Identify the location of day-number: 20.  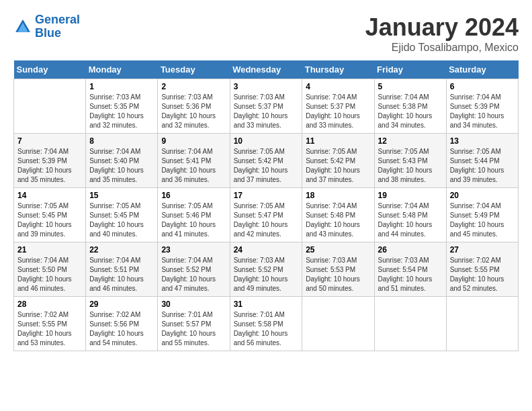
(482, 195).